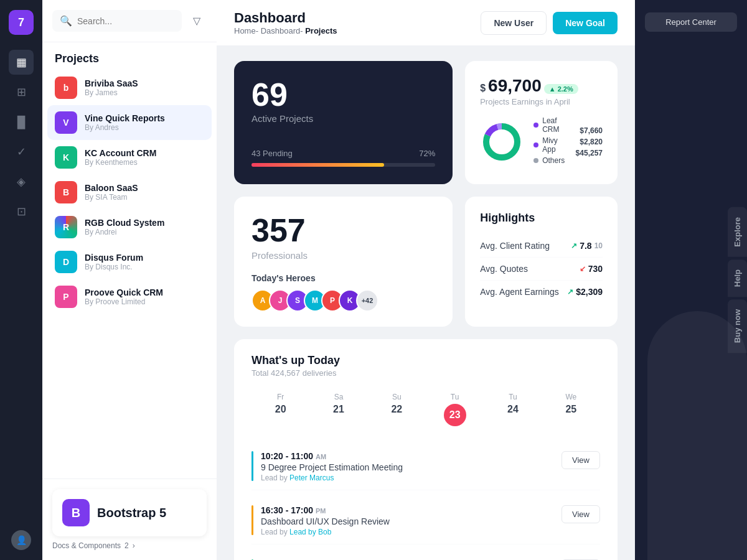 The image size is (747, 560). I want to click on earnings-number: 69,700, so click(515, 86).